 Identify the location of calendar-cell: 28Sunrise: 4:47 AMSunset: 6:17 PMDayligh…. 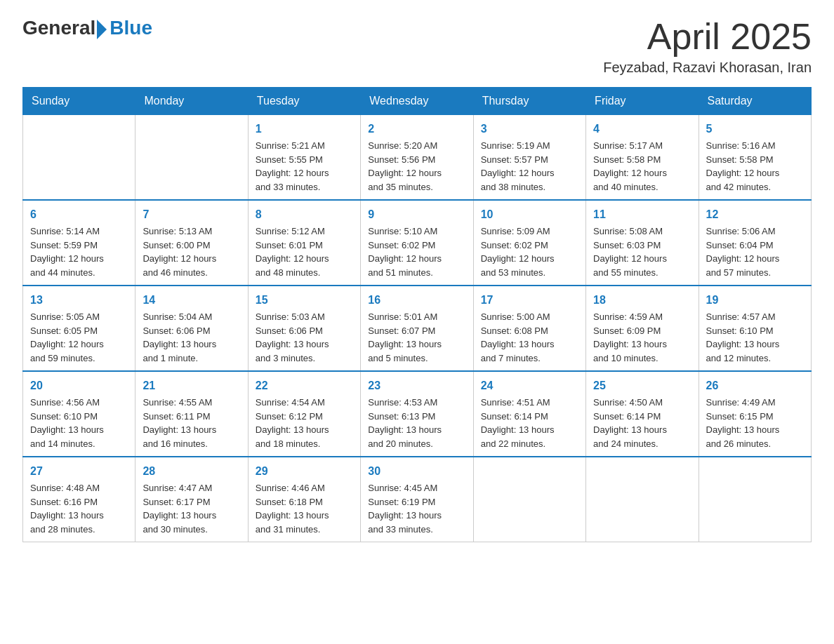
(192, 499).